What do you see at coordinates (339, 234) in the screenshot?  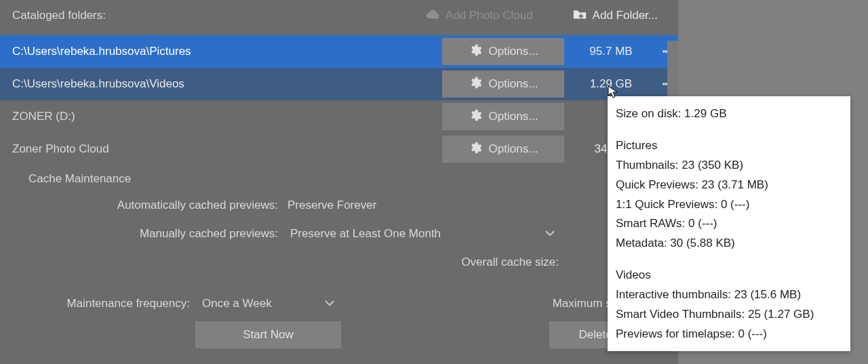 I see `manual-cached-row: Manually cached previews: Preserve at Le…` at bounding box center [339, 234].